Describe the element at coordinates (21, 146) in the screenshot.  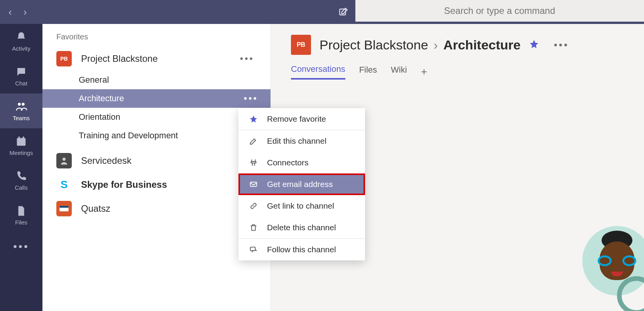
I see `rail-item-meetings: Meetings` at that location.